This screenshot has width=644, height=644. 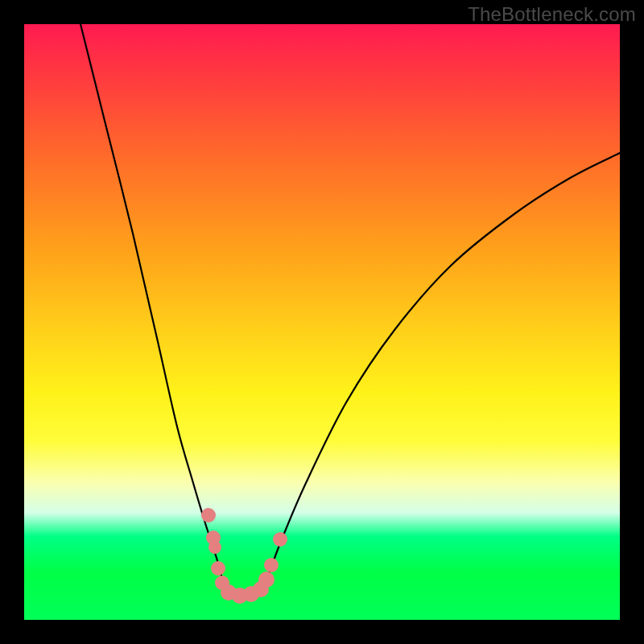 What do you see at coordinates (552, 14) in the screenshot?
I see `watermark-text: TheBottleneck.com` at bounding box center [552, 14].